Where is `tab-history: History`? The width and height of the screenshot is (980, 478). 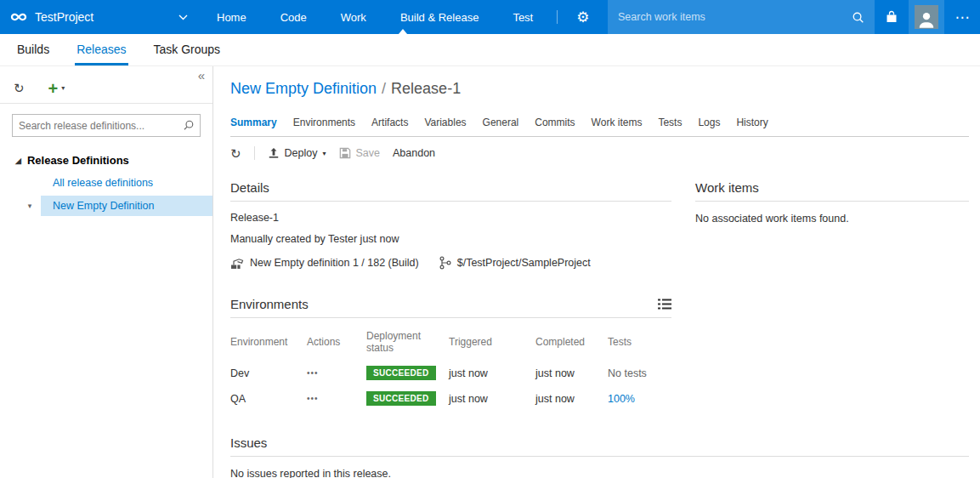 tab-history: History is located at coordinates (751, 126).